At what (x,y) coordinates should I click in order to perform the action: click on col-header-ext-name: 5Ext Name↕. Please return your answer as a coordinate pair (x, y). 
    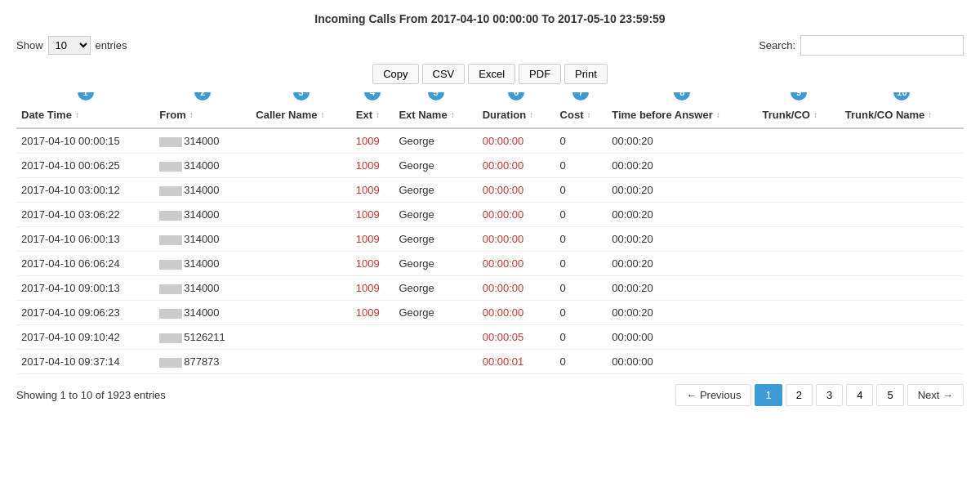
    Looking at the image, I should click on (435, 110).